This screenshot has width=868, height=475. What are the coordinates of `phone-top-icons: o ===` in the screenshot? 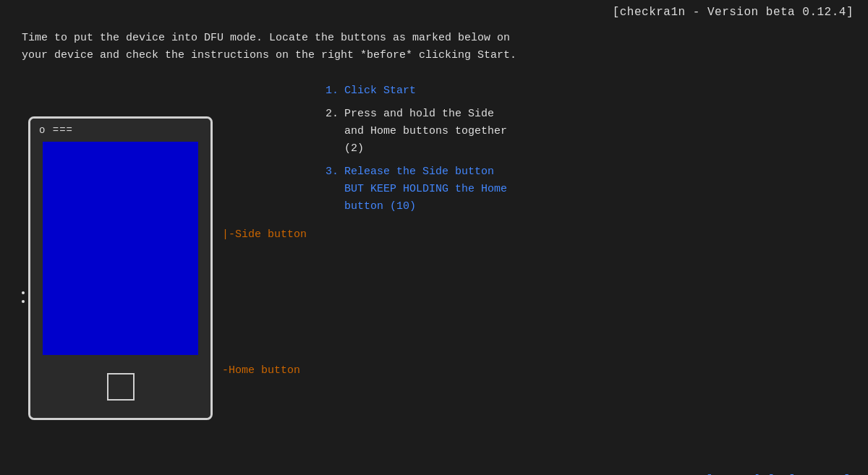 It's located at (56, 130).